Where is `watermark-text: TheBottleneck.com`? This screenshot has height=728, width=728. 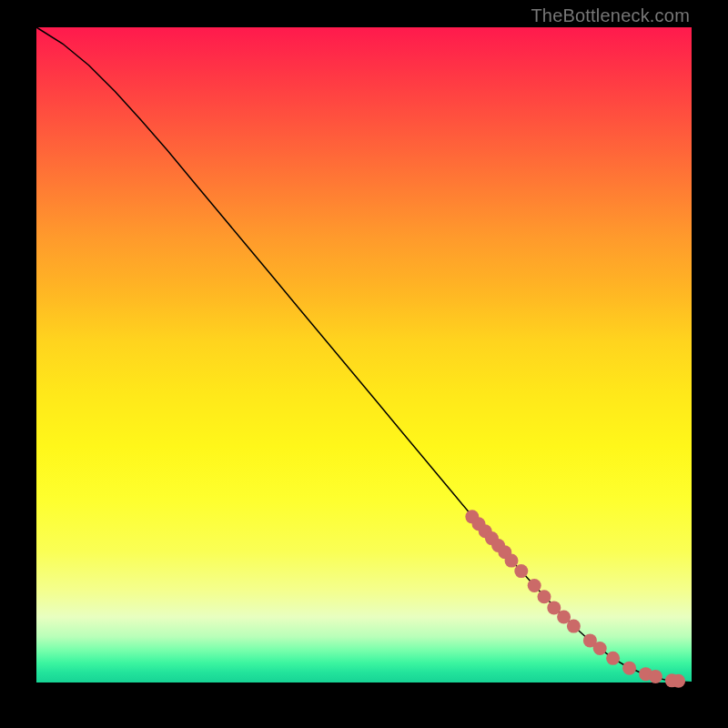 watermark-text: TheBottleneck.com is located at coordinates (610, 16).